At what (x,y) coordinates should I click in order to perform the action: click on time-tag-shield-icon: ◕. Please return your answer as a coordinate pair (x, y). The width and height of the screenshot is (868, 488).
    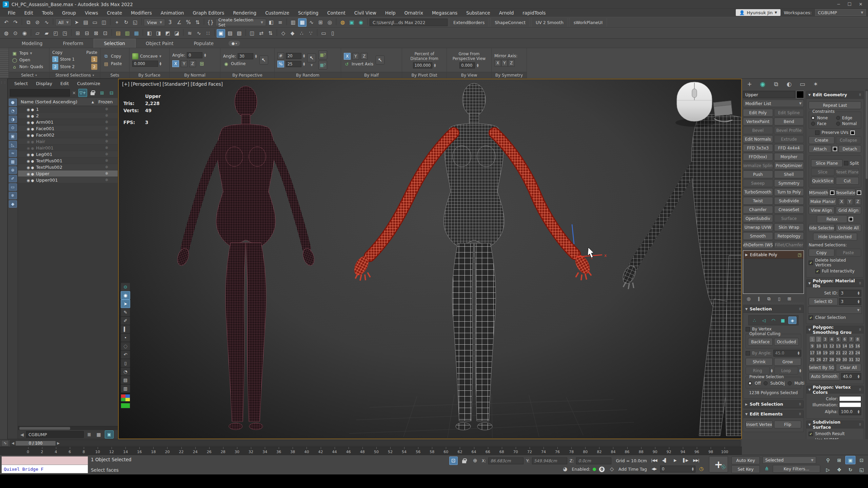
    Looking at the image, I should click on (565, 469).